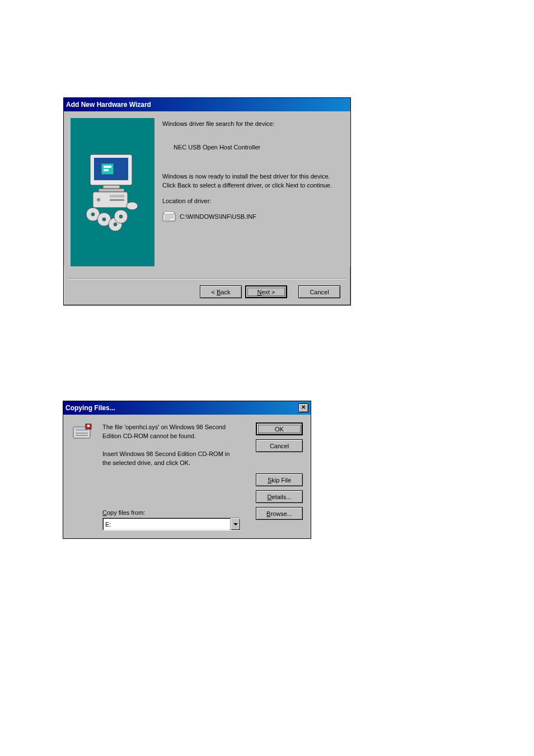  What do you see at coordinates (187, 408) in the screenshot?
I see `copying-titlebar: Copying Files... ✕` at bounding box center [187, 408].